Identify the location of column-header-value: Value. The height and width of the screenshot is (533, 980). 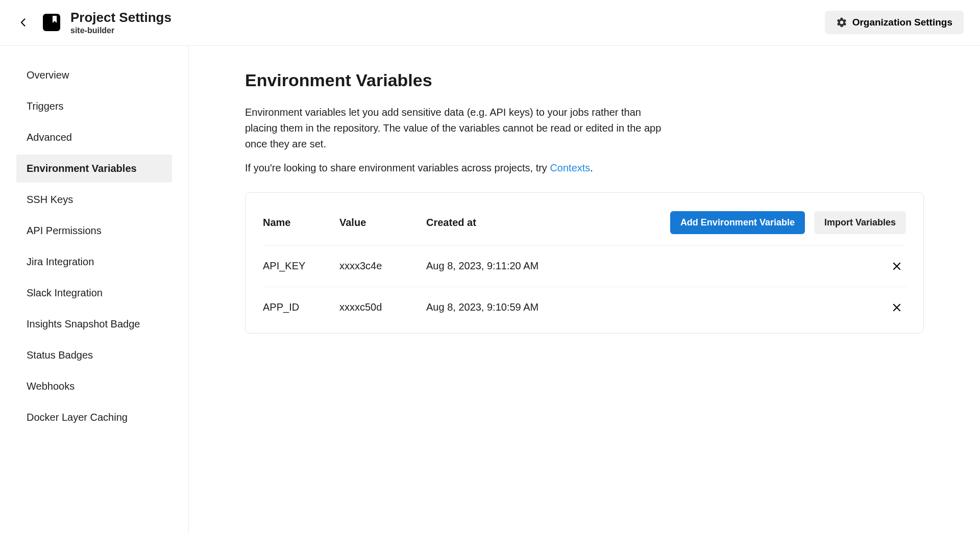
(383, 222).